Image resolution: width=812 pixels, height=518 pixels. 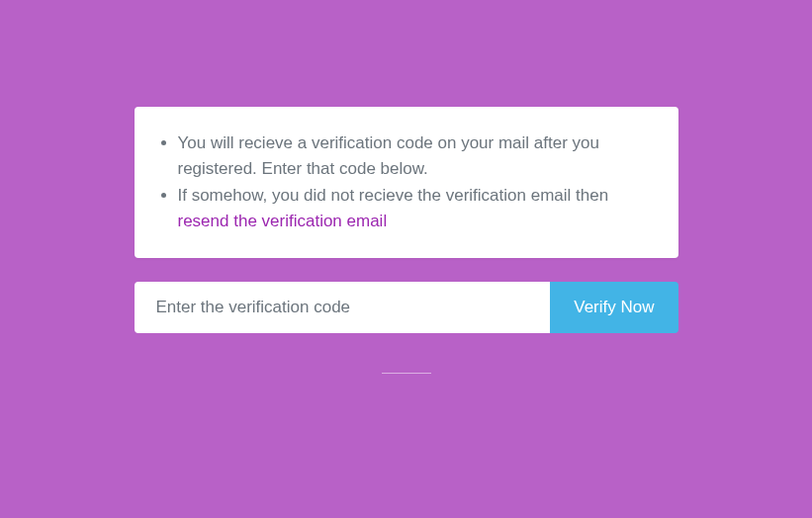 What do you see at coordinates (406, 182) in the screenshot?
I see `info-list: You will recieve a verification code on …` at bounding box center [406, 182].